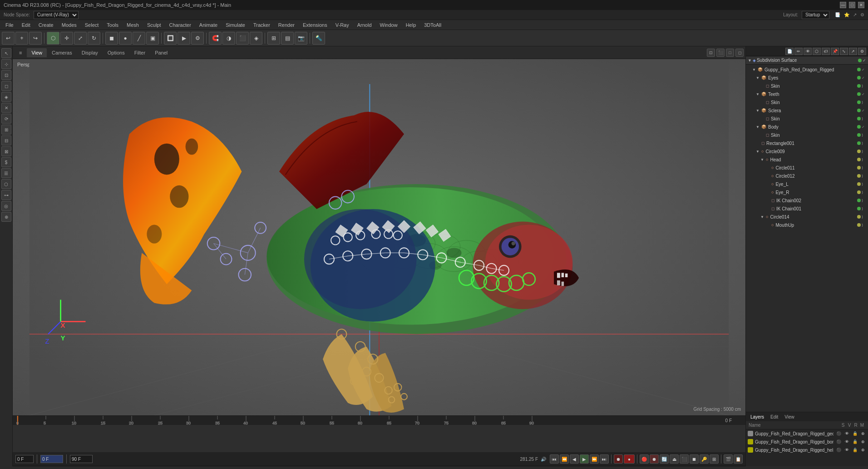  What do you see at coordinates (654, 459) in the screenshot?
I see `transport-icon2: ⏺` at bounding box center [654, 459].